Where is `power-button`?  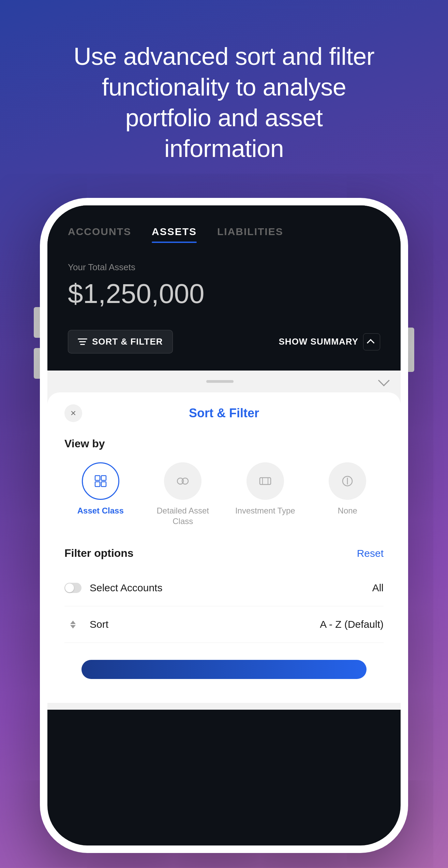
power-button is located at coordinates (411, 350).